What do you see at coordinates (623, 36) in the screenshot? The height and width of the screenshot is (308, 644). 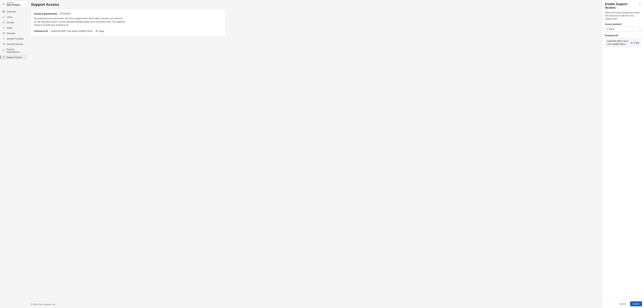 I see `drawer-id-label: Enterprise ID` at bounding box center [623, 36].